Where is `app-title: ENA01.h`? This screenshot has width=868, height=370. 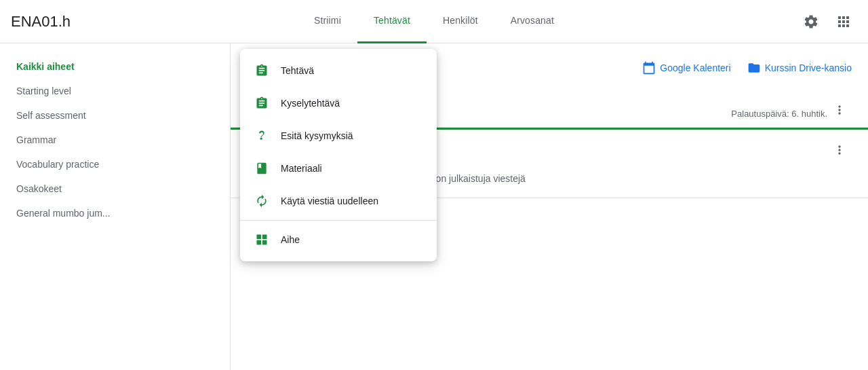 app-title: ENA01.h is located at coordinates (41, 22).